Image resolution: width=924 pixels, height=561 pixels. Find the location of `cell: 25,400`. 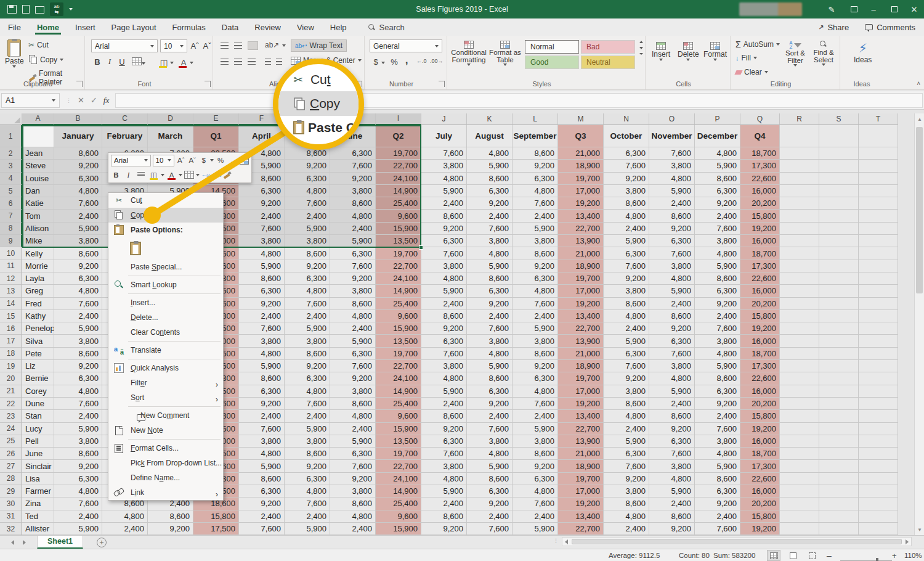

cell: 25,400 is located at coordinates (399, 304).